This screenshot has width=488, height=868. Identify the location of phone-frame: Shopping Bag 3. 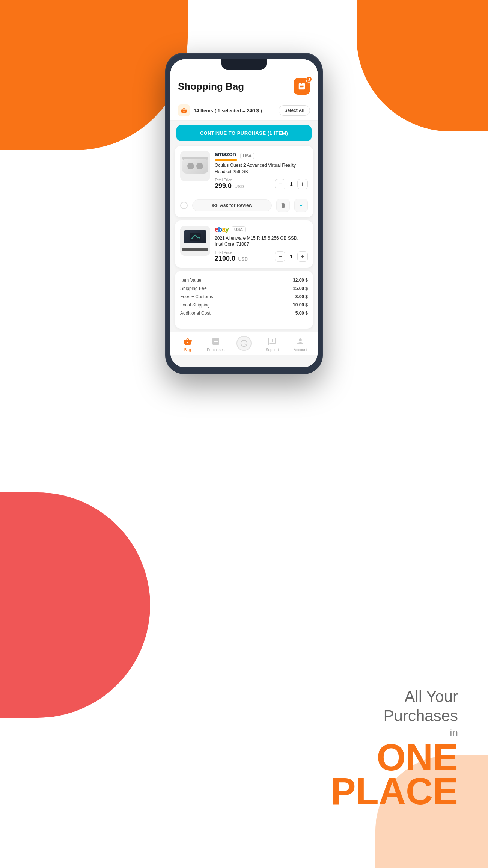
(244, 213).